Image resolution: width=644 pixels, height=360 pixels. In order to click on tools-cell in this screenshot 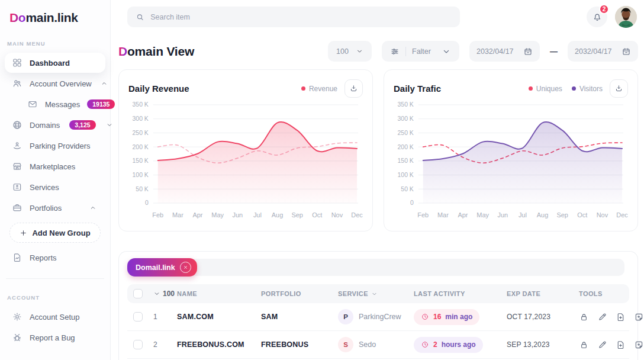, I will do `click(611, 345)`.